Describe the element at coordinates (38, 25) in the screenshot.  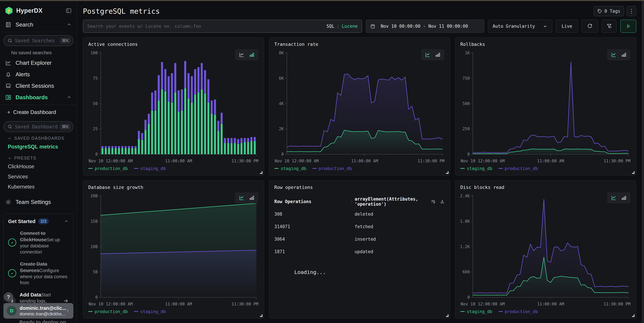
I see `sidebar-item-search: Search` at that location.